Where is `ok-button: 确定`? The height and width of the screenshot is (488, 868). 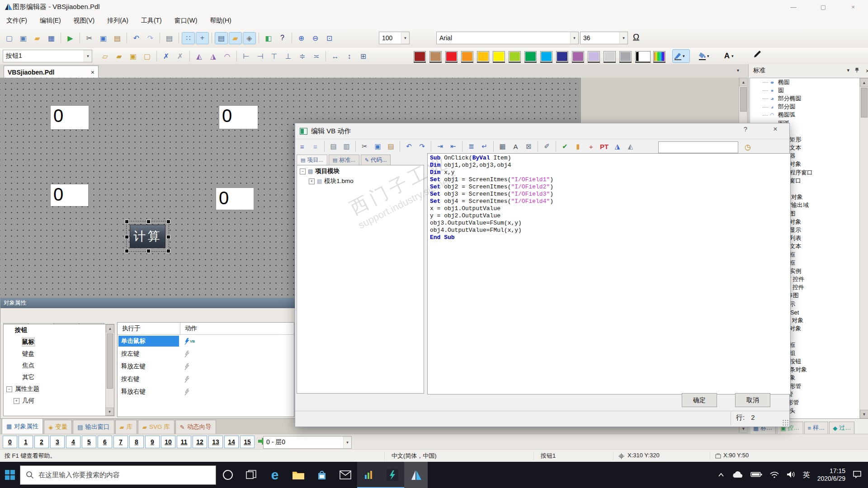
ok-button: 确定 is located at coordinates (699, 400).